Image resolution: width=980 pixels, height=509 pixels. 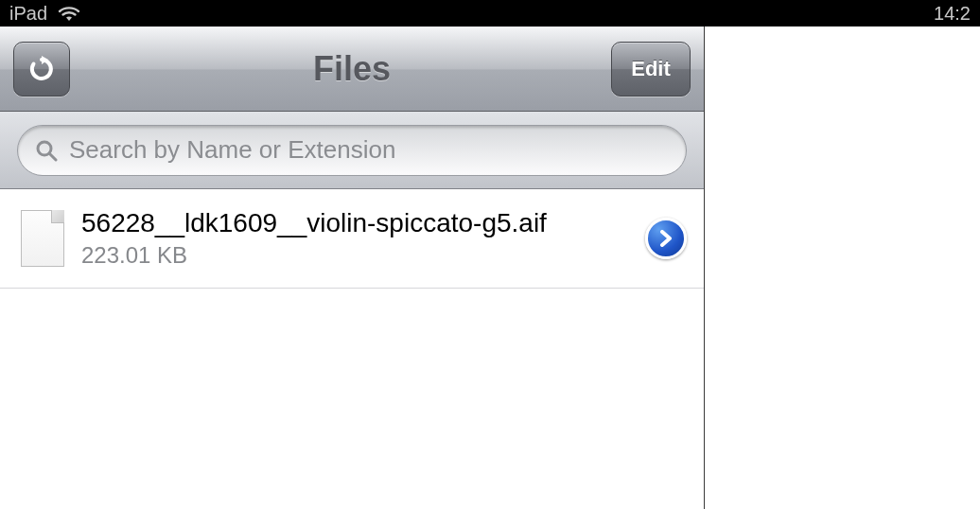 I want to click on edit-button-label: Edit, so click(x=651, y=69).